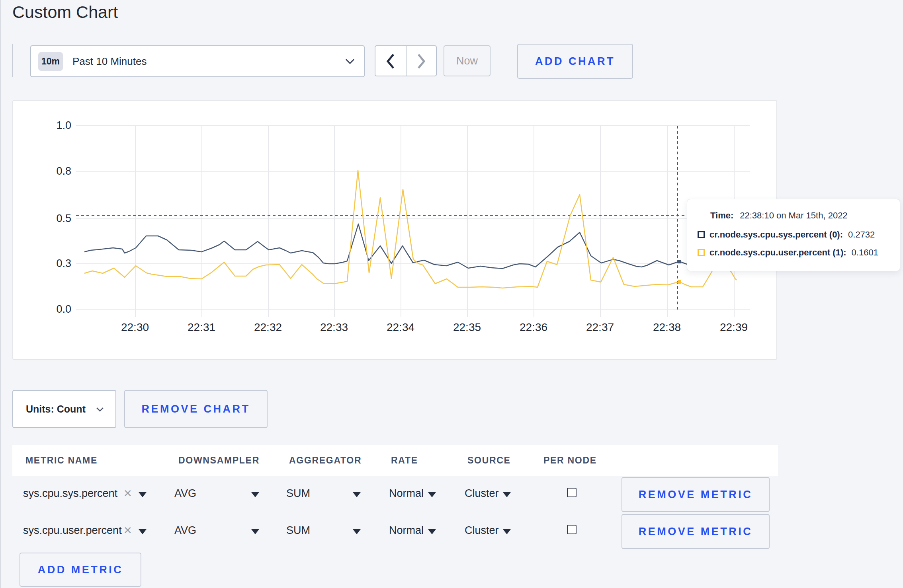 Image resolution: width=903 pixels, height=588 pixels. I want to click on svg-text: 22:35, so click(467, 327).